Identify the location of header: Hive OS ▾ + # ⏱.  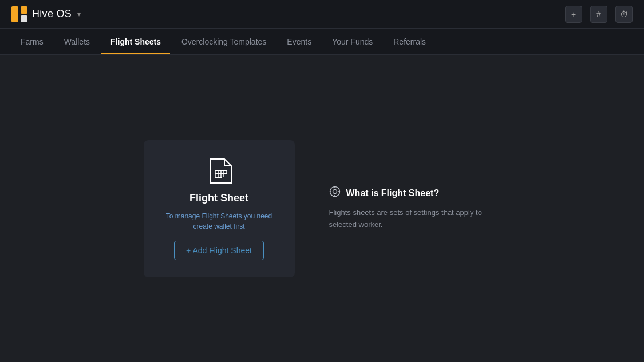
(322, 14).